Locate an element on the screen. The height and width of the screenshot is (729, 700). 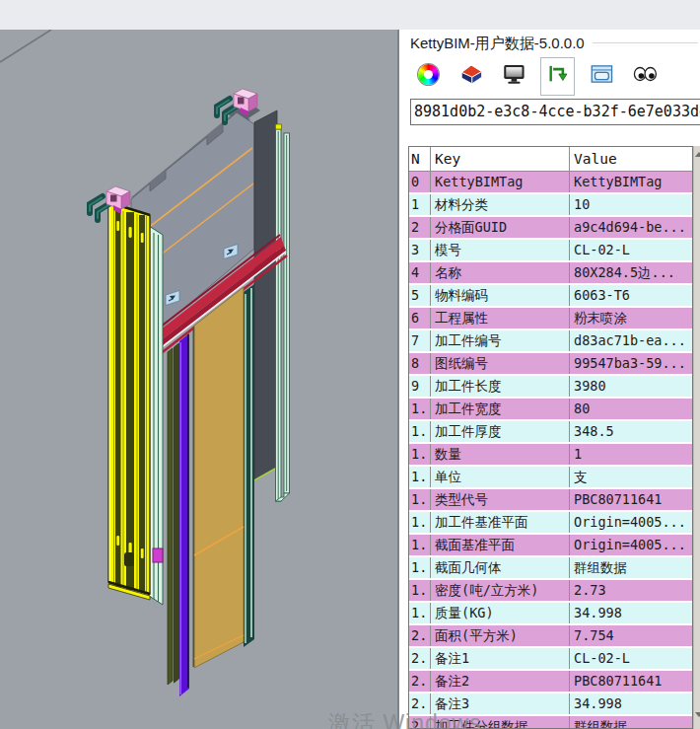
table-cell-val: KettyBIMTag is located at coordinates (631, 182).